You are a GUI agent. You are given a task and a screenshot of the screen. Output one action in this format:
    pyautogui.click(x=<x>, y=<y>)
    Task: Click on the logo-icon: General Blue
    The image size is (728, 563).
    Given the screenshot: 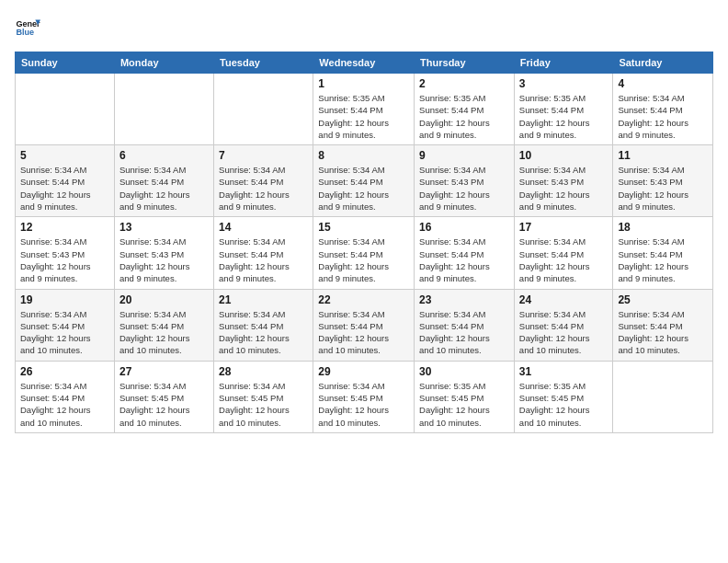 What is the action you would take?
    pyautogui.click(x=28, y=28)
    